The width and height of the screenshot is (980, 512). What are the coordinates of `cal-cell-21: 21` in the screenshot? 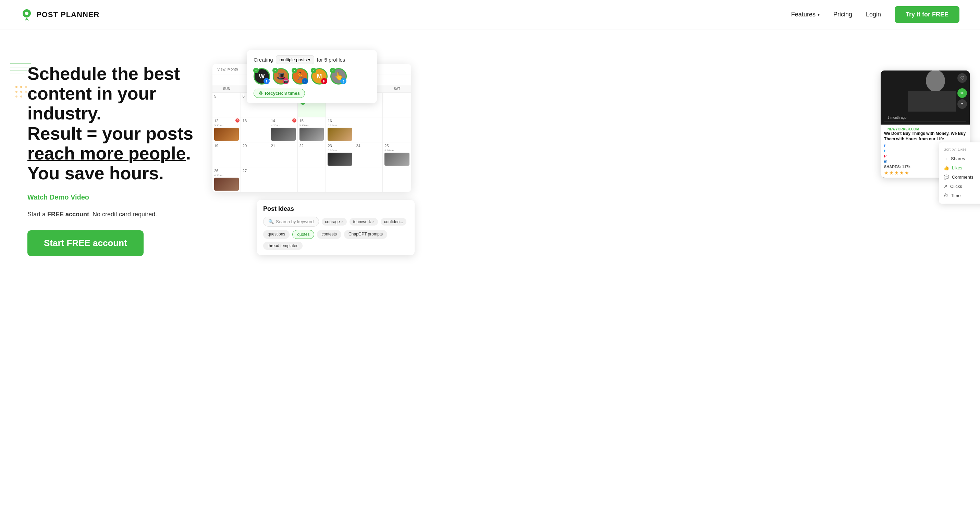 It's located at (284, 155).